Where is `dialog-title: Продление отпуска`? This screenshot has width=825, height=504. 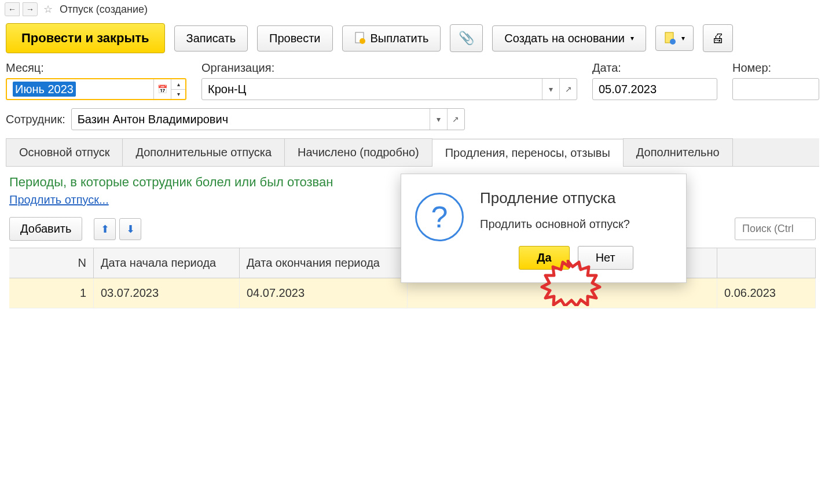 dialog-title: Продление отпуска is located at coordinates (576, 198).